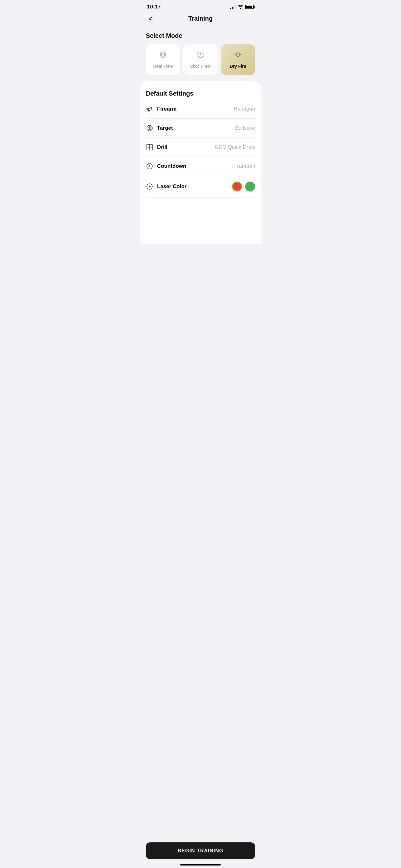 This screenshot has height=868, width=401. Describe the element at coordinates (172, 166) in the screenshot. I see `countdown-label: Countdown` at that location.